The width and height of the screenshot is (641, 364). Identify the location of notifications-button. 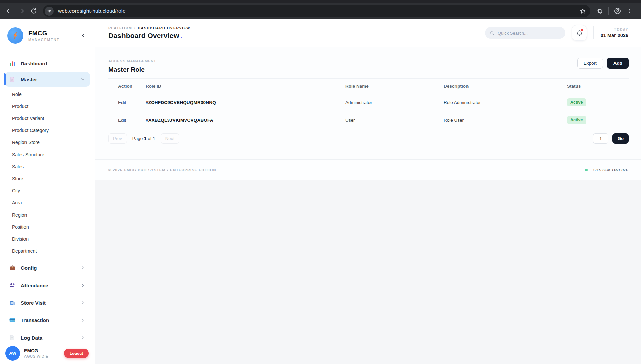
(579, 33).